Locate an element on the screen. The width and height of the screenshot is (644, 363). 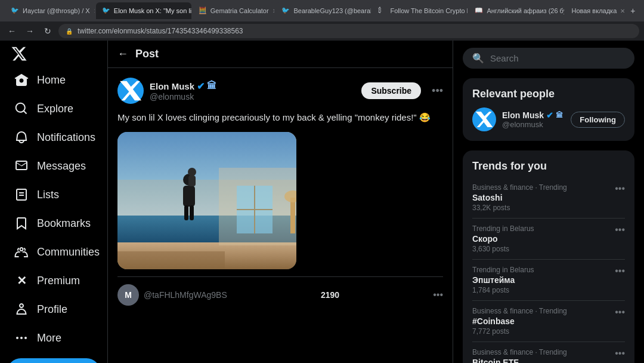
tab-label-5: Follow The Bitcoin Crypto Me... is located at coordinates (429, 11).